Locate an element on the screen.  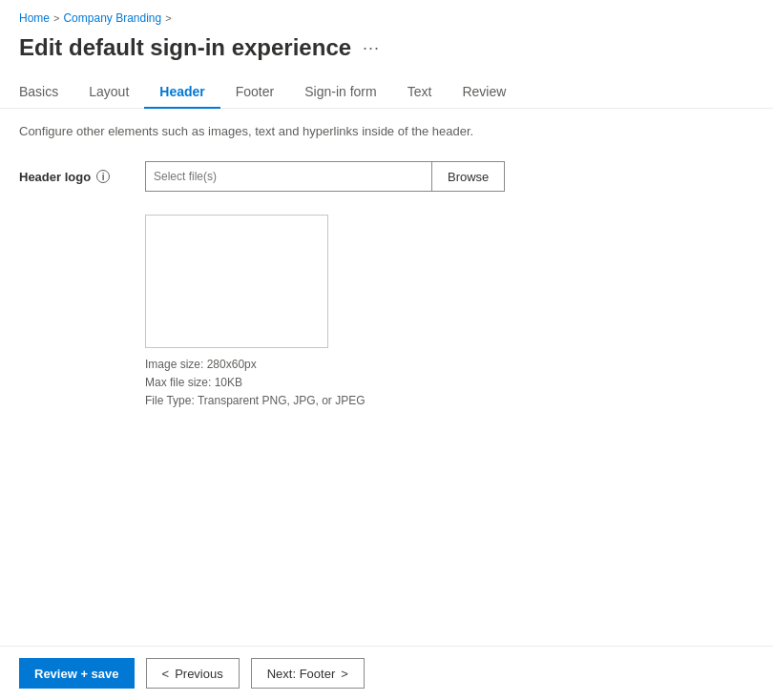
breadcrumb-home: Home is located at coordinates (34, 18).